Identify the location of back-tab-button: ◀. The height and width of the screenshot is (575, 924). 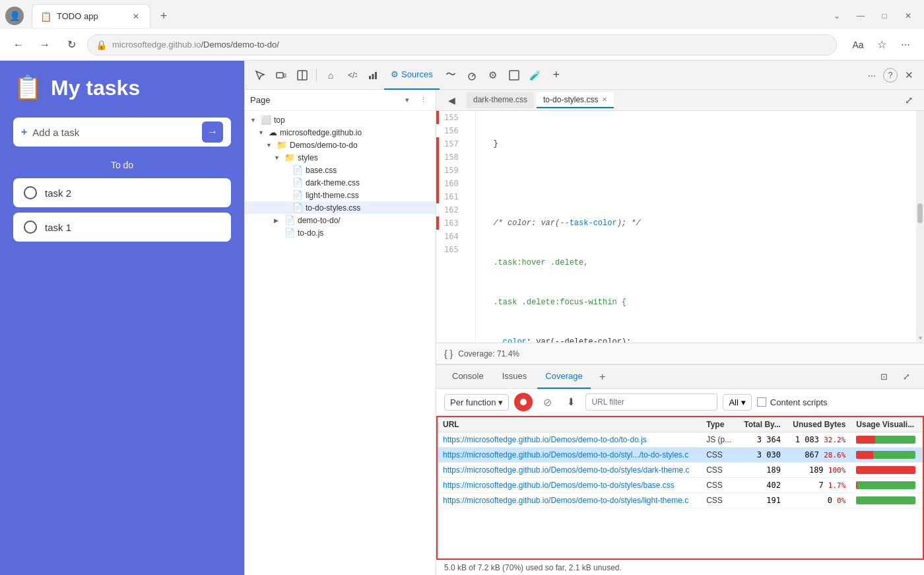
(451, 100).